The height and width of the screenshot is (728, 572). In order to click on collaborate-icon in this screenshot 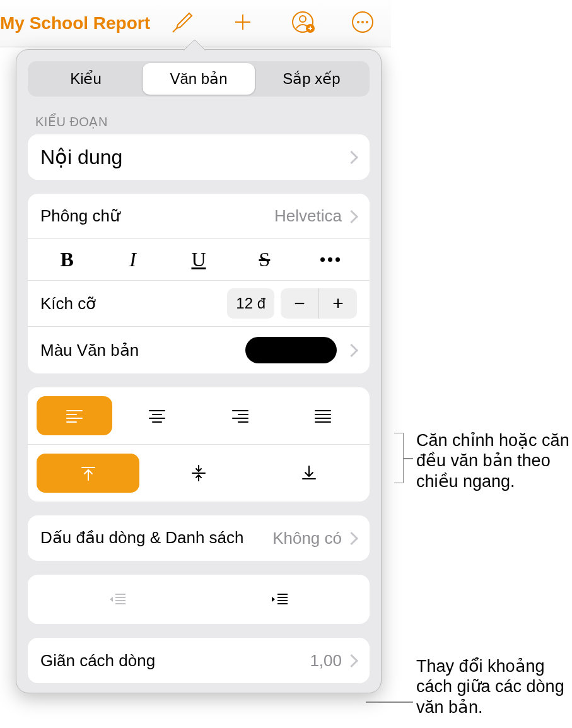, I will do `click(303, 23)`.